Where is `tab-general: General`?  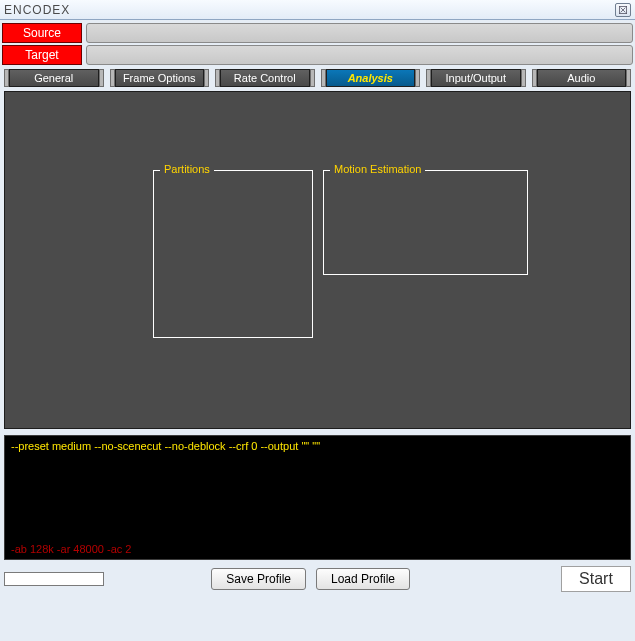 tab-general: General is located at coordinates (54, 78).